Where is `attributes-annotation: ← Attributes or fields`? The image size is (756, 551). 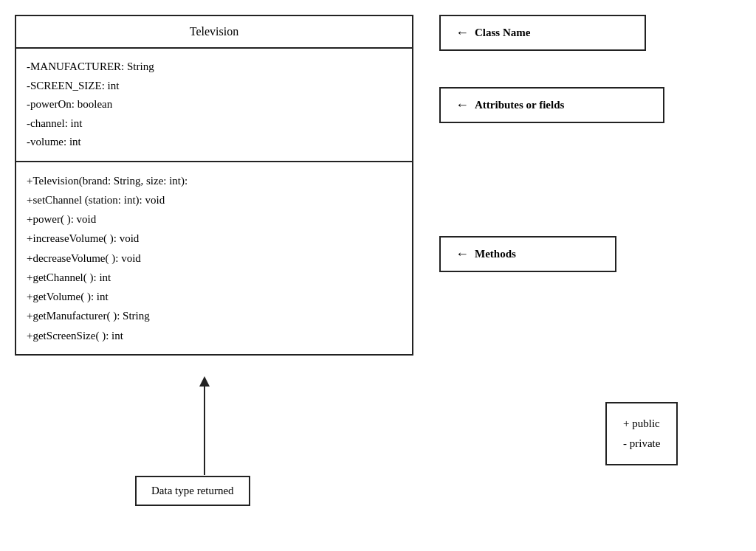
attributes-annotation: ← Attributes or fields is located at coordinates (552, 105).